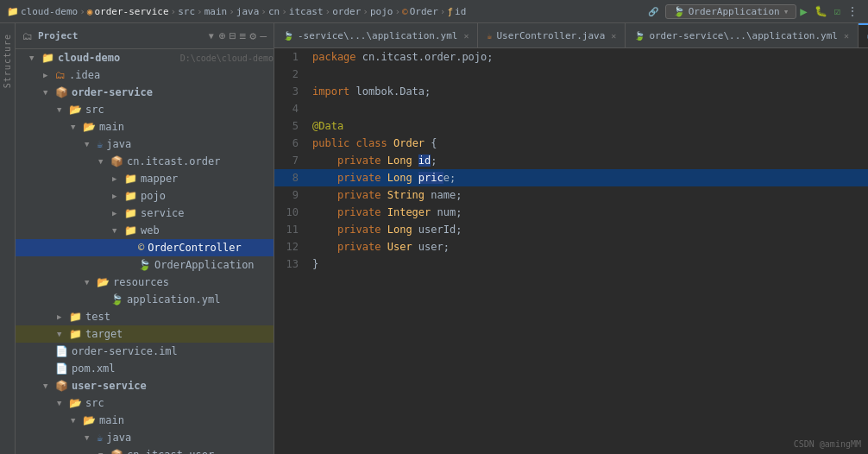 The height and width of the screenshot is (454, 868). I want to click on code-line-4: 4, so click(571, 109).